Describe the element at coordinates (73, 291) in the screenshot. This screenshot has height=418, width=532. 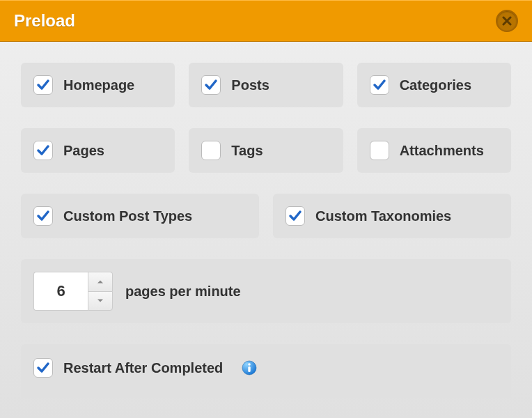
I see `pages-per-minute-spinner` at that location.